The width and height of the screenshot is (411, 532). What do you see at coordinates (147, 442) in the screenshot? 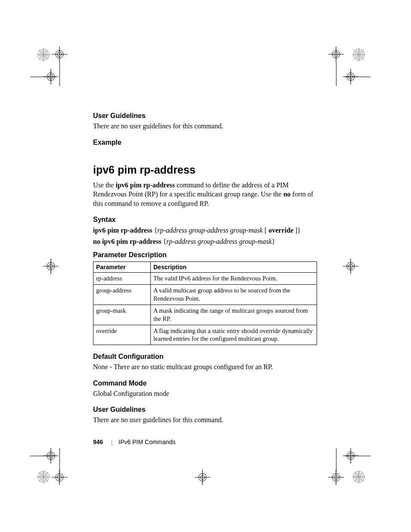
I see `chapter-name: IPv6 PIM Commands` at bounding box center [147, 442].